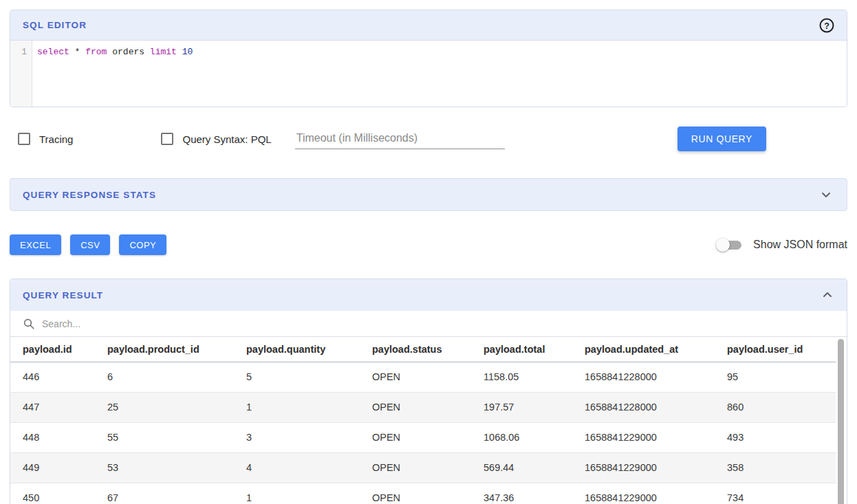 This screenshot has width=857, height=504. I want to click on table-cell: 4, so click(297, 468).